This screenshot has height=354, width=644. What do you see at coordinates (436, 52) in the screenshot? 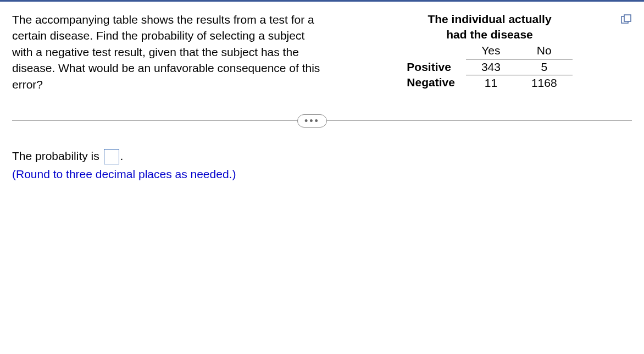
I see `header-empty` at bounding box center [436, 52].